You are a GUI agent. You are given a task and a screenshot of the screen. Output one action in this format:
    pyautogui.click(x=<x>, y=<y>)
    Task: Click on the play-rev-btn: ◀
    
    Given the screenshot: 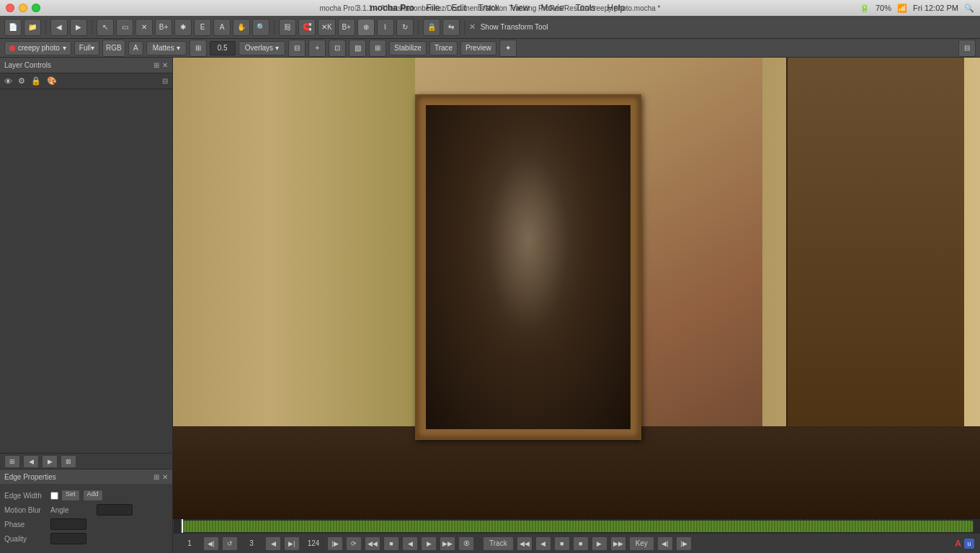 What is the action you would take?
    pyautogui.click(x=410, y=544)
    